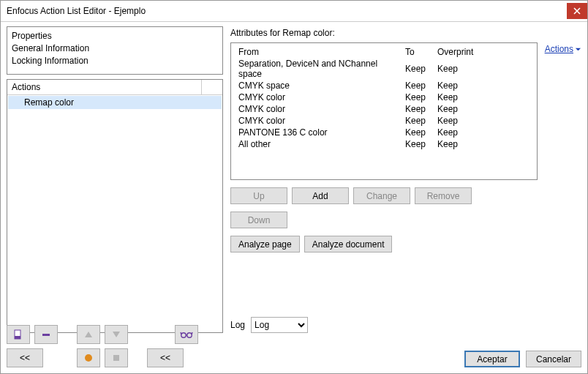 Image resolution: width=588 pixels, height=374 pixels. What do you see at coordinates (18, 334) in the screenshot?
I see `document-icon` at bounding box center [18, 334].